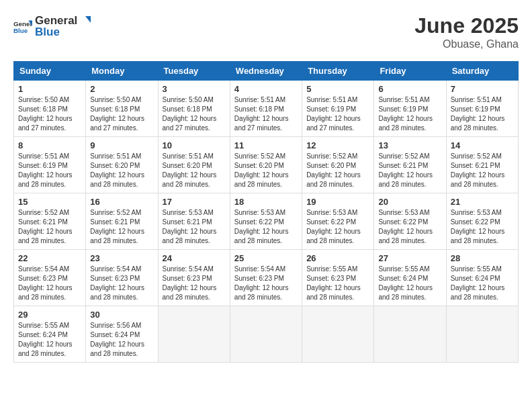  I want to click on calendar-week-row: 1Sunrise: 5:50 AMSunset: 6:18 PMDaylight…, so click(266, 109).